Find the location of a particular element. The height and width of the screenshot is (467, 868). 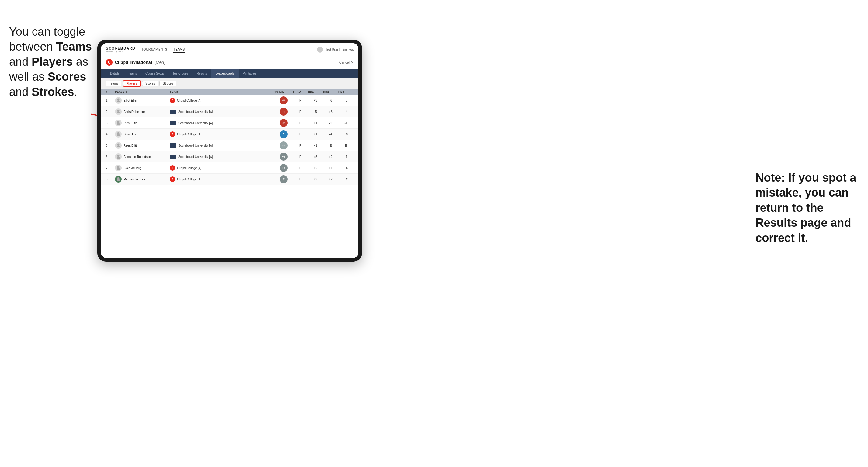

tab-leaderboards: Leaderboards is located at coordinates (225, 74).